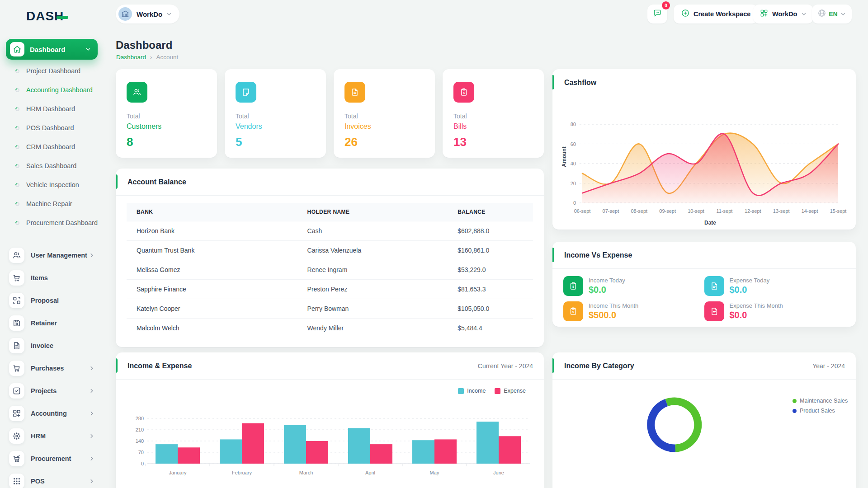 The height and width of the screenshot is (488, 868). What do you see at coordinates (817, 411) in the screenshot?
I see `legend-label: Product Sales` at bounding box center [817, 411].